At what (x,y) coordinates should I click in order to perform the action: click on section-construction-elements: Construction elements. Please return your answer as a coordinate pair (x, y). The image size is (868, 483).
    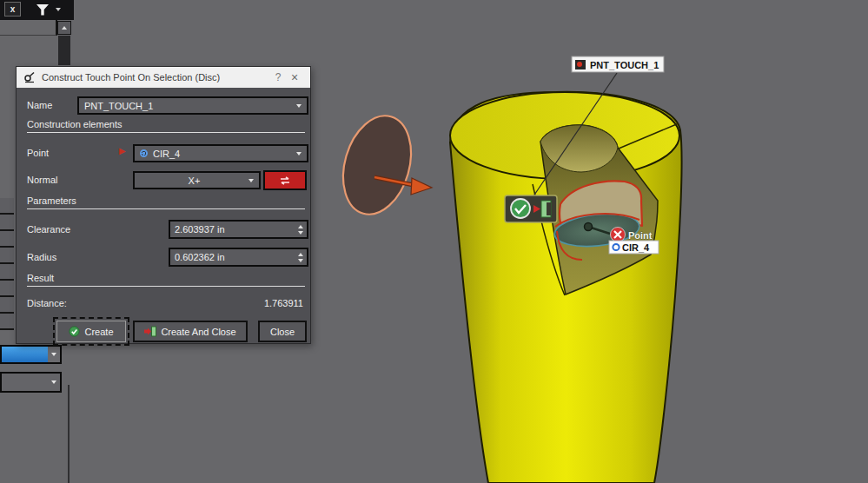
    Looking at the image, I should click on (166, 126).